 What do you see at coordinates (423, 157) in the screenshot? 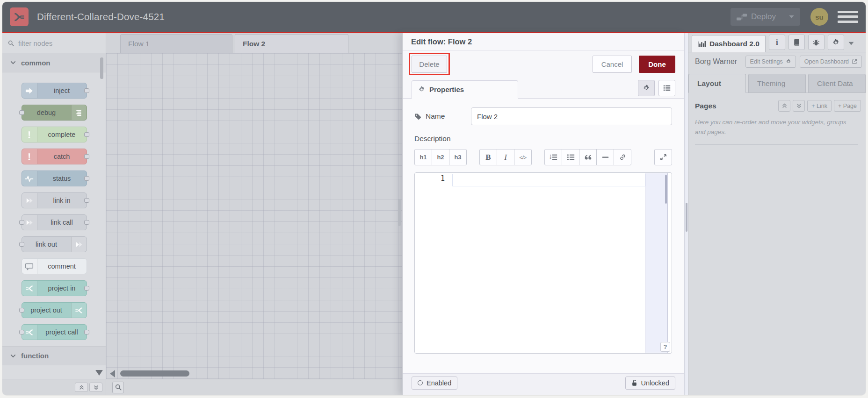
I see `heading1-button: h1` at bounding box center [423, 157].